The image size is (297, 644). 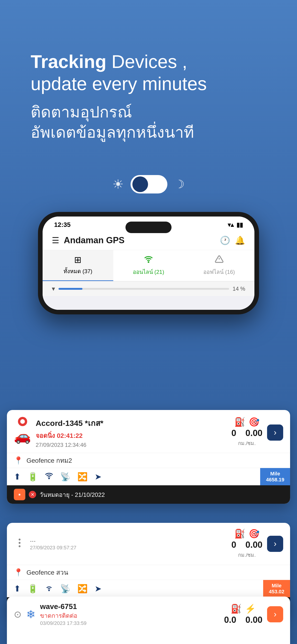 What do you see at coordinates (49, 460) in the screenshot?
I see `geofence-label: Geofence กทม2` at bounding box center [49, 460].